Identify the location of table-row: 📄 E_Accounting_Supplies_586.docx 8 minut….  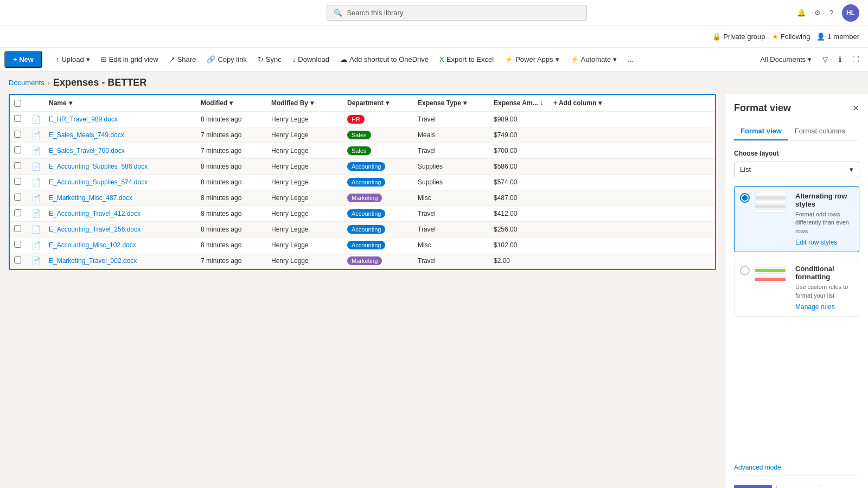
(362, 167).